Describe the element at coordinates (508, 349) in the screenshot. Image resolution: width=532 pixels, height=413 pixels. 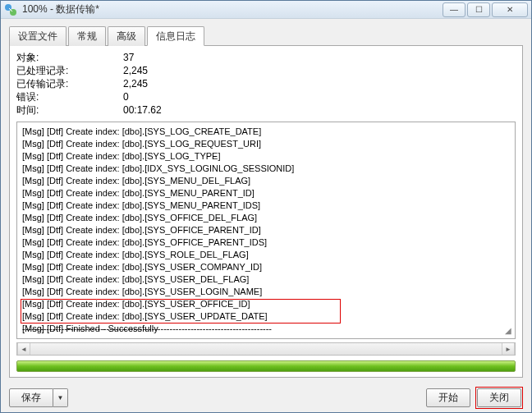
I see `scroll-right-button: ►` at that location.